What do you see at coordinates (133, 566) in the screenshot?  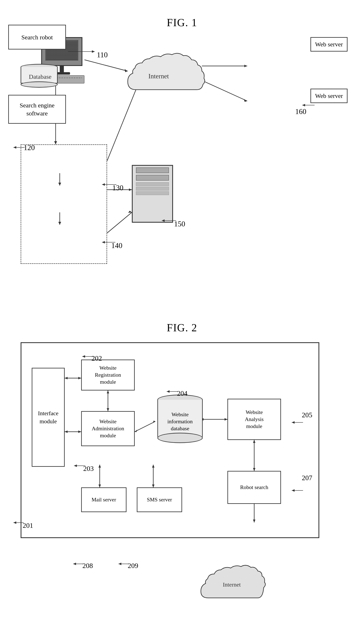 I see `label-209: 209` at bounding box center [133, 566].